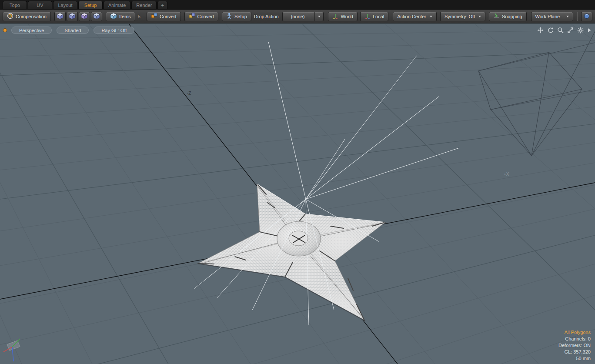 The image size is (595, 364). Describe the element at coordinates (506, 174) in the screenshot. I see `axis-label-posx: +X` at that location.